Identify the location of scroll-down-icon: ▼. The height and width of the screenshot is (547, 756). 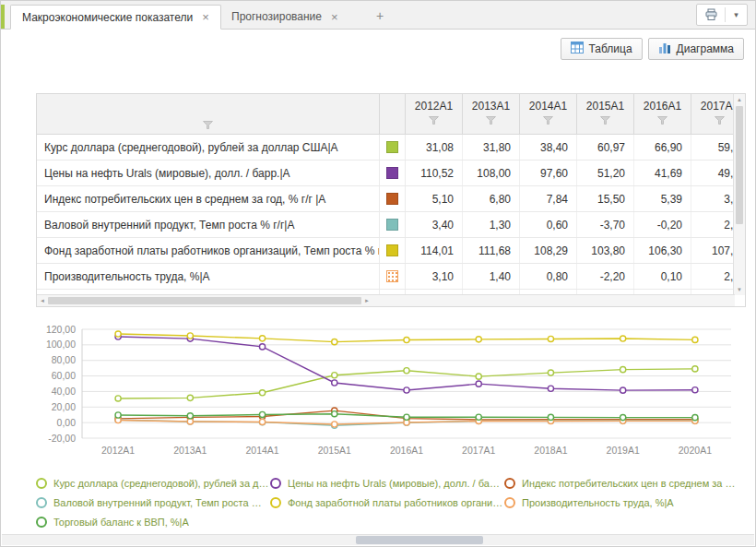
(739, 290).